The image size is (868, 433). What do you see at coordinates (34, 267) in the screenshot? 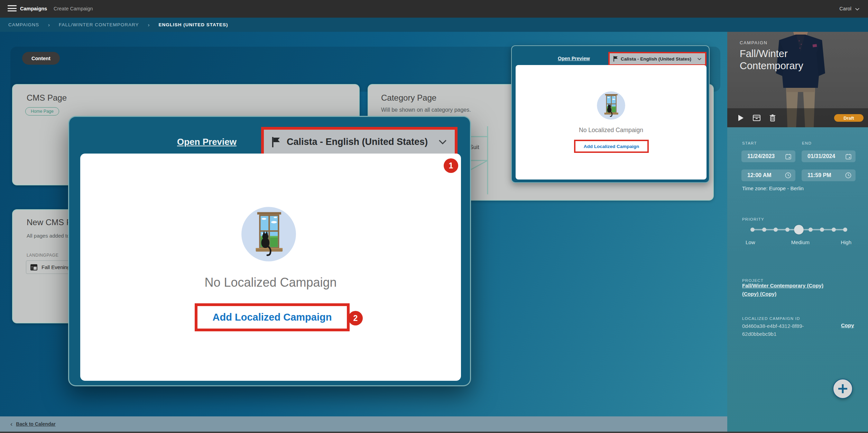
I see `page-layout-icon` at bounding box center [34, 267].